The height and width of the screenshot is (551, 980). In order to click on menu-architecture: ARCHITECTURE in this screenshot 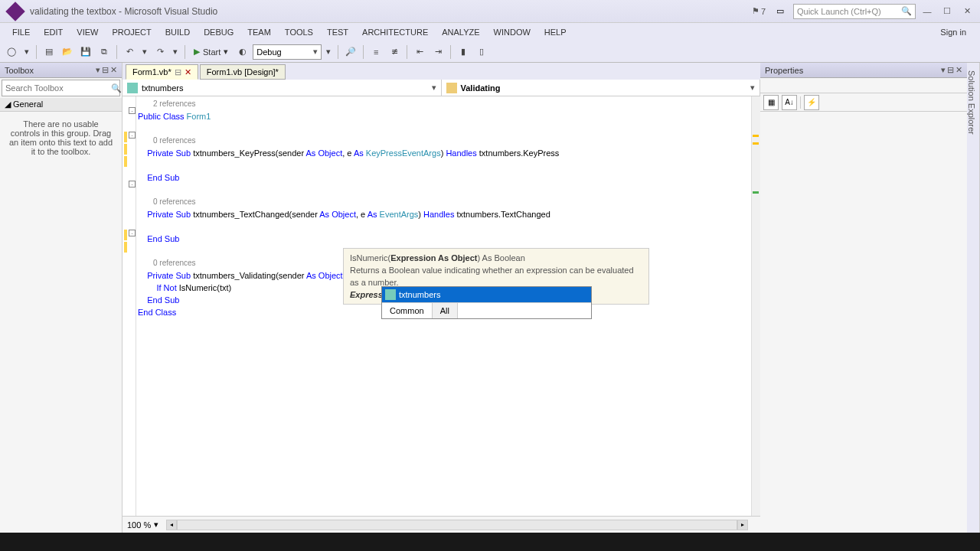, I will do `click(395, 32)`.